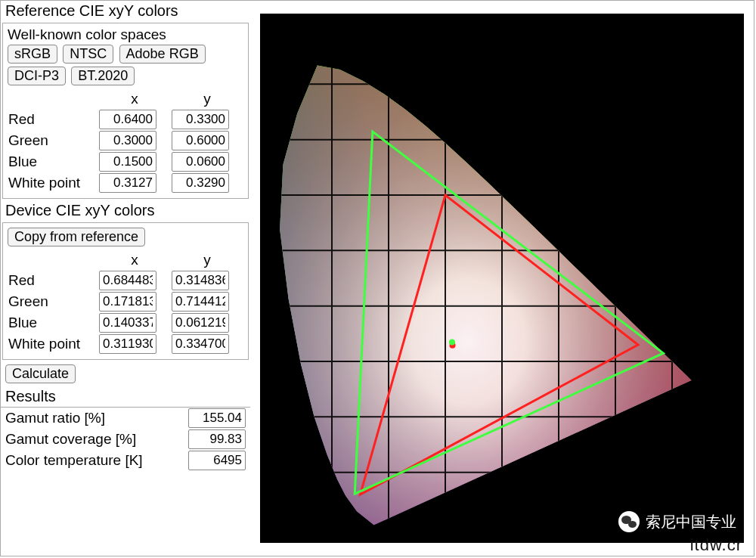 Image resolution: width=756 pixels, height=558 pixels. What do you see at coordinates (53, 119) in the screenshot?
I see `ref-red-label: Red` at bounding box center [53, 119].